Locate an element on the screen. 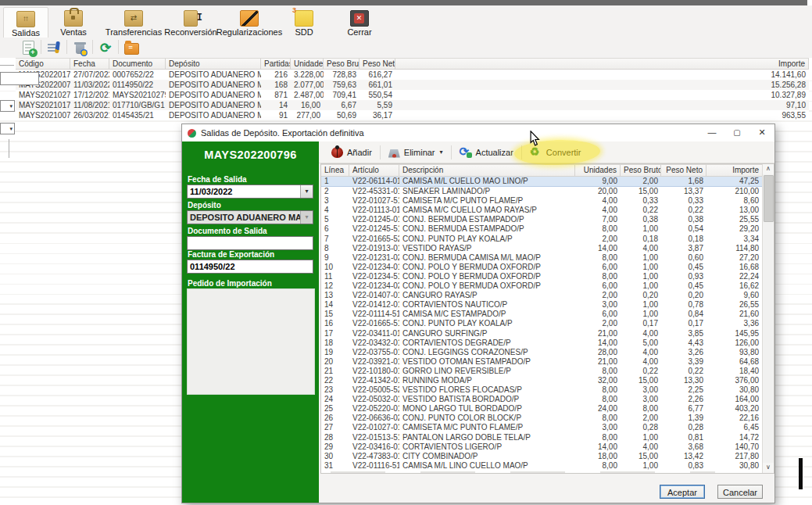 Image resolution: width=812 pixels, height=505 pixels. table-cell: V22-01113-01 is located at coordinates (374, 210).